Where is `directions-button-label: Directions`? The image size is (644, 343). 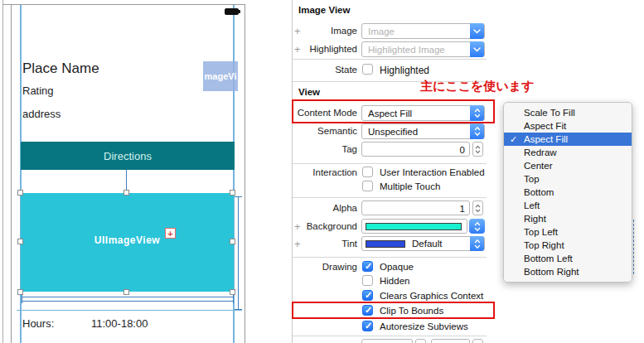
directions-button-label: Directions is located at coordinates (128, 156).